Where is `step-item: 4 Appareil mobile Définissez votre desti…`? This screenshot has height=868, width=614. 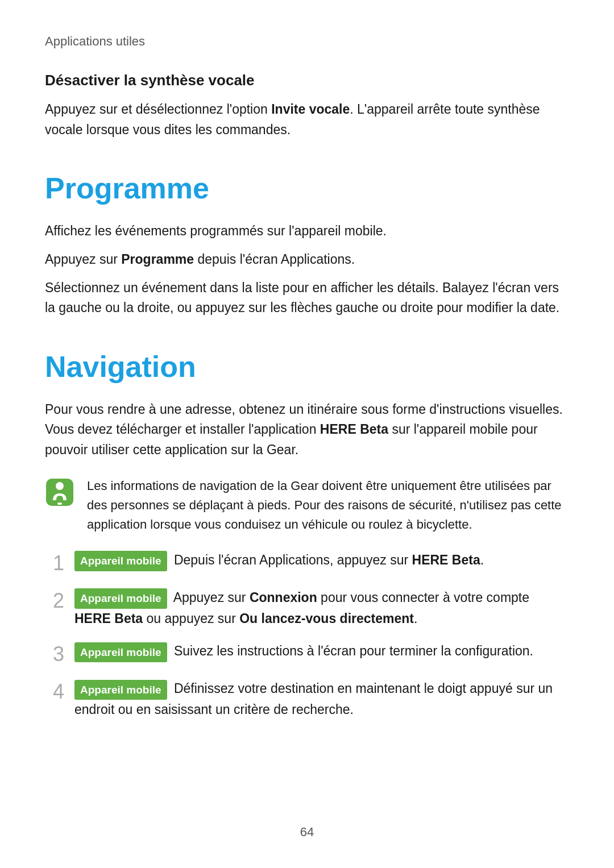 step-item: 4 Appareil mobile Définissez votre desti… is located at coordinates (307, 699).